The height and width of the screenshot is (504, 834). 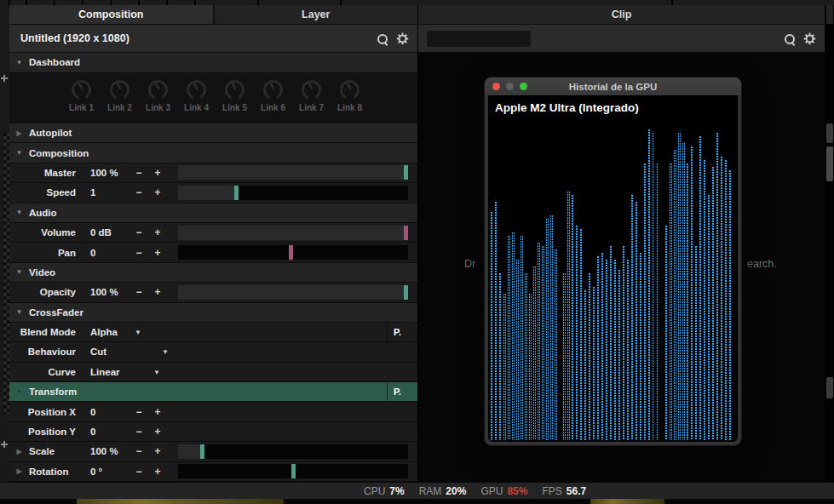 I want to click on tab-composition: Composition, so click(x=111, y=14).